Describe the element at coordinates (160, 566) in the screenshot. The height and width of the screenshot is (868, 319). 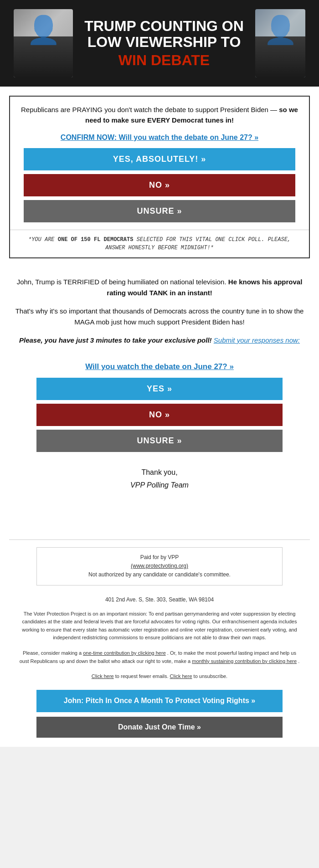
I see `paid-line2: (www.protectvoting.org)` at that location.